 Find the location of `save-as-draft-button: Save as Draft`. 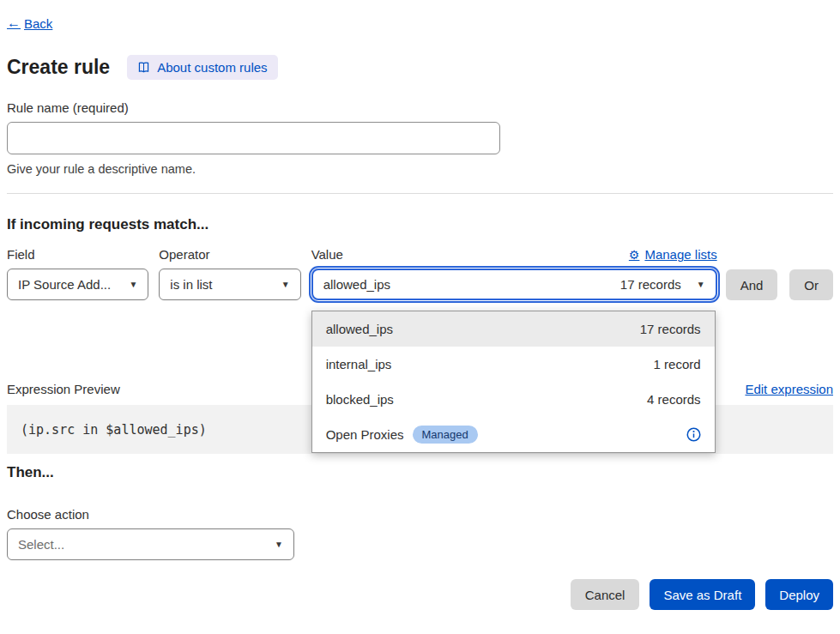

save-as-draft-button: Save as Draft is located at coordinates (702, 595).